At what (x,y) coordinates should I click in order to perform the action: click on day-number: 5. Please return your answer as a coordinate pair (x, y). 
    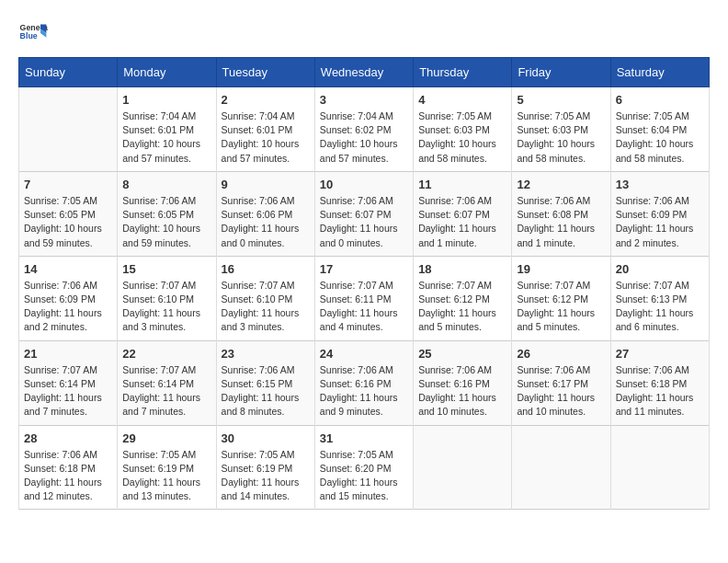
    Looking at the image, I should click on (561, 99).